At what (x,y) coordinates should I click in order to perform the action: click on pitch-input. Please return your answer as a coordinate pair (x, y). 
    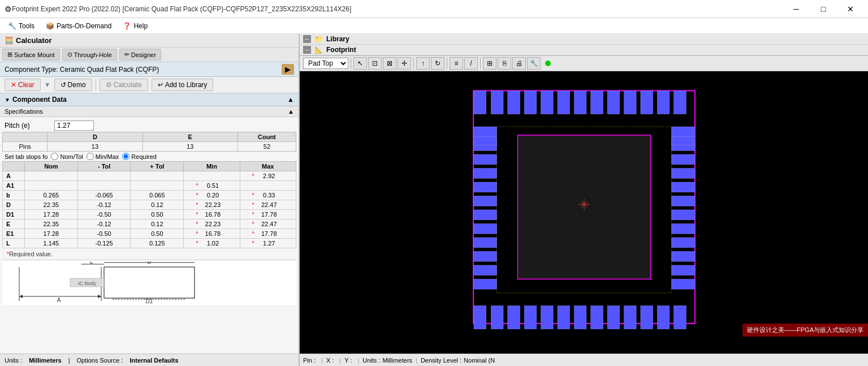
    Looking at the image, I should click on (74, 126).